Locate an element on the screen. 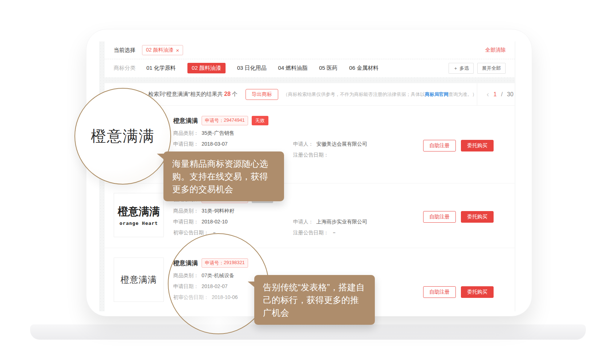 The width and height of the screenshot is (616, 364). tab-03-daily-chemical: 03 日化用品 is located at coordinates (252, 68).